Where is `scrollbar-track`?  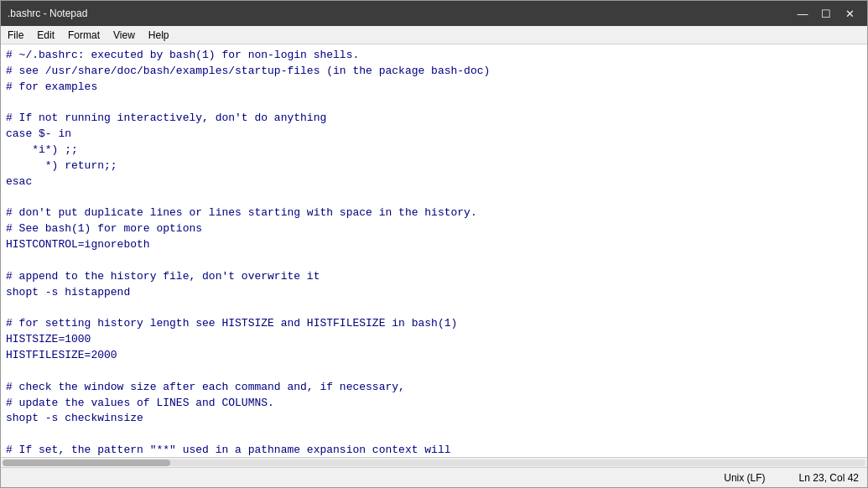
scrollbar-track is located at coordinates (434, 463).